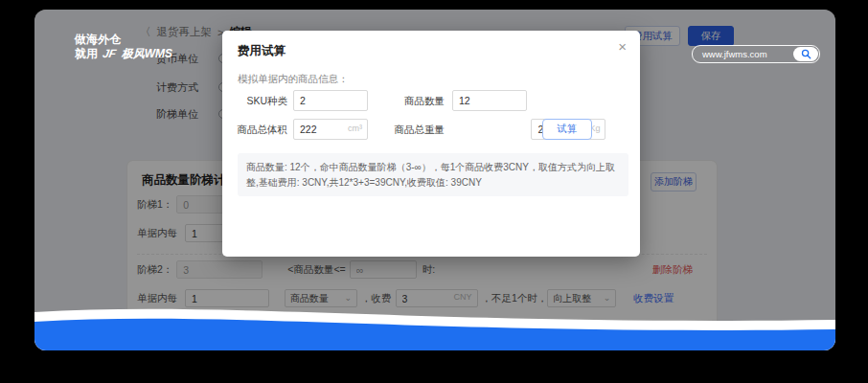 The width and height of the screenshot is (868, 383). Describe the element at coordinates (124, 40) in the screenshot. I see `slogan-line1: 做海外仓` at that location.